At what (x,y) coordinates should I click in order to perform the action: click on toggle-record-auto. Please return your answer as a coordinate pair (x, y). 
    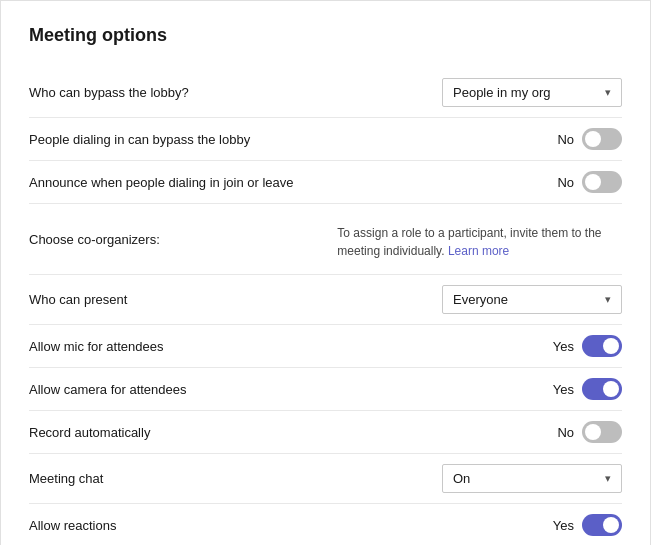
    Looking at the image, I should click on (602, 432).